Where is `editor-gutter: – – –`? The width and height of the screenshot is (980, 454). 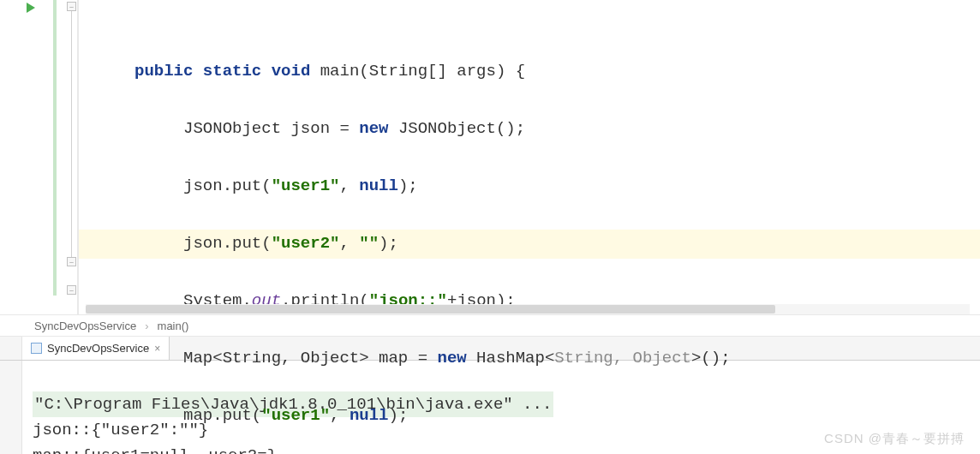 editor-gutter: – – – is located at coordinates (39, 158).